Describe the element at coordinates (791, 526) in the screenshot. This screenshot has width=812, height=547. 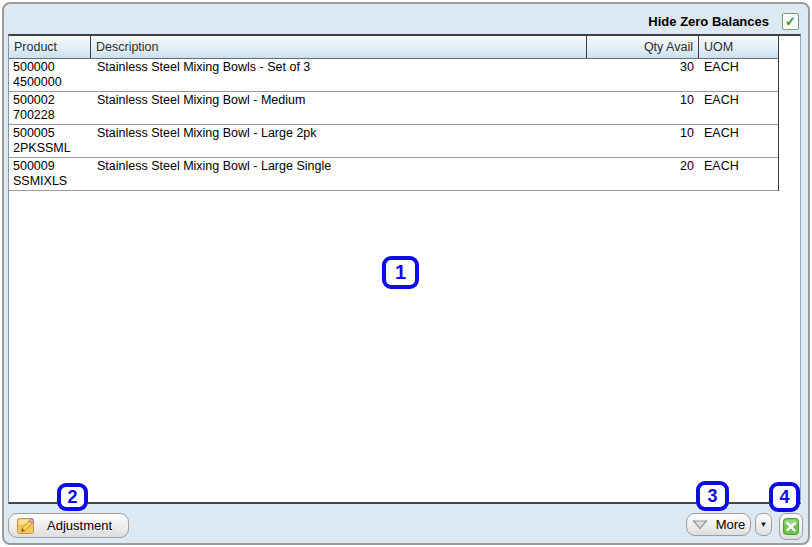
I see `export-to-excel-button` at that location.